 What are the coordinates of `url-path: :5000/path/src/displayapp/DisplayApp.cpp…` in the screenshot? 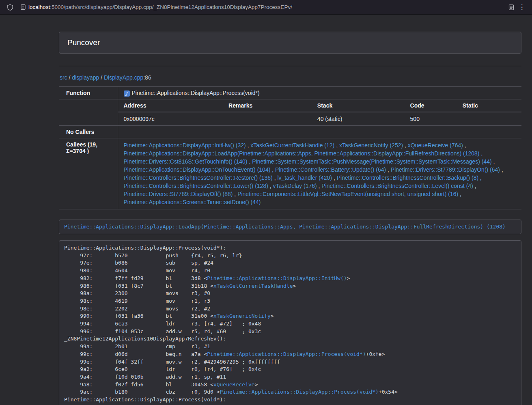 It's located at (171, 7).